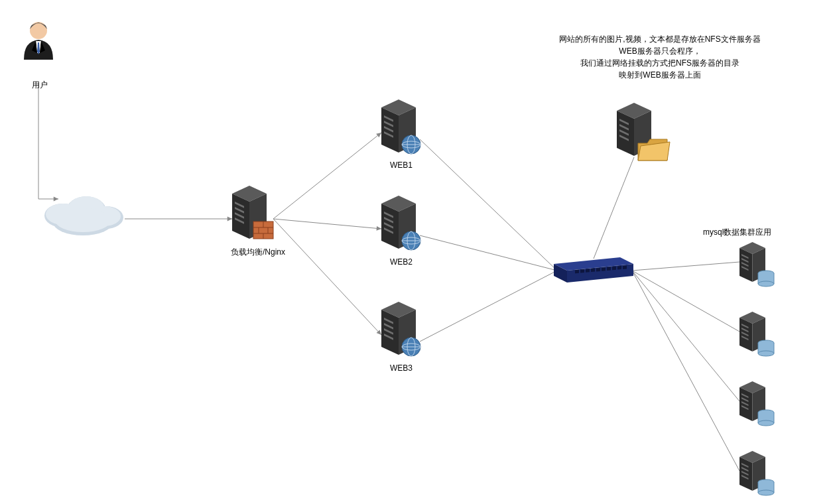 This screenshot has width=833, height=504. I want to click on web2-server-icon, so click(401, 223).